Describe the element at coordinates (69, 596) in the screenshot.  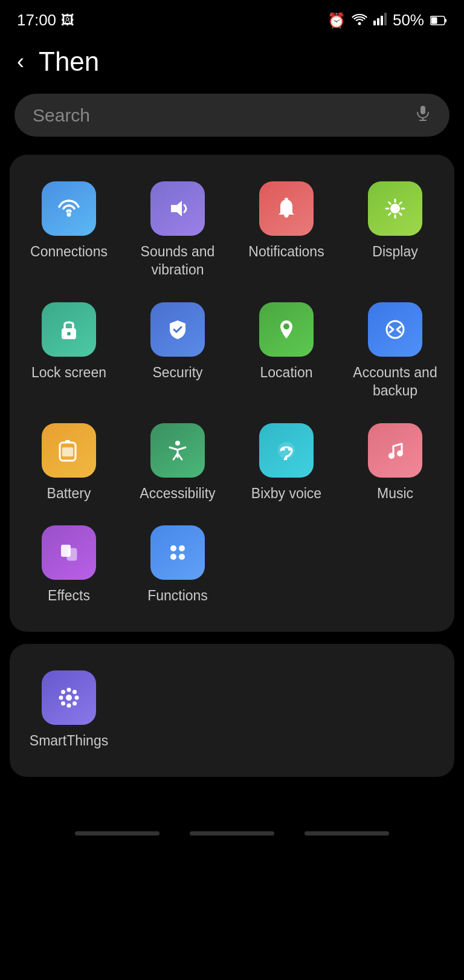
I see `effects-label: Effects` at that location.